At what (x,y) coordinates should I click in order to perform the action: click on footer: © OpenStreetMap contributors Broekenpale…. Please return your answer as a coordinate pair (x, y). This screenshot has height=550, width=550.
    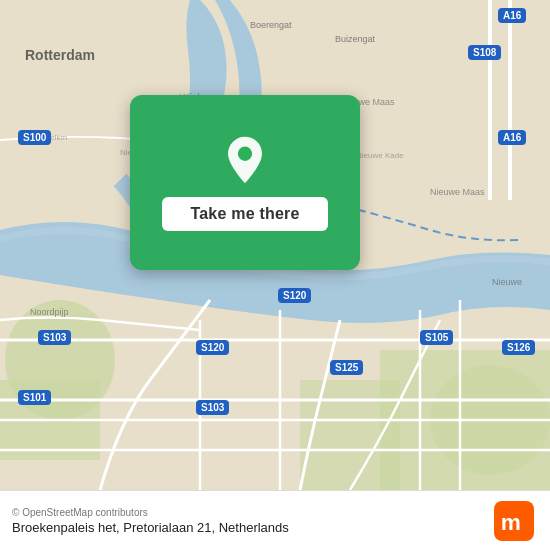
    Looking at the image, I should click on (275, 520).